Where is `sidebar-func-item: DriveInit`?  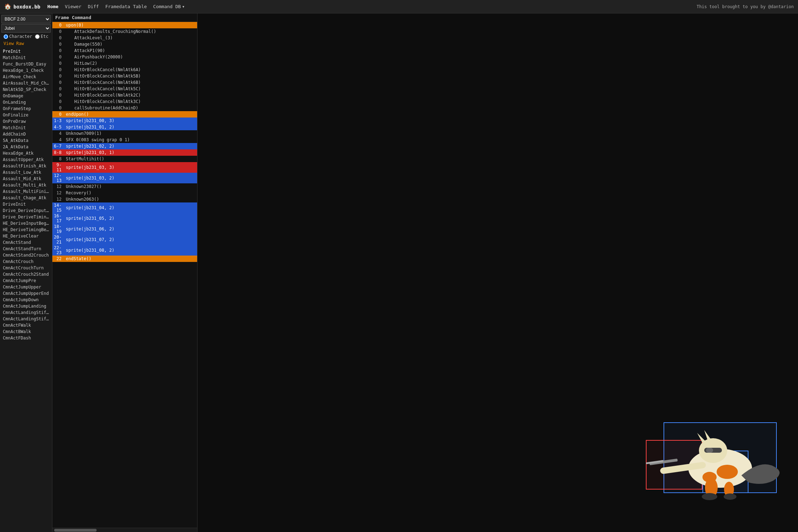
sidebar-func-item: DriveInit is located at coordinates (26, 204).